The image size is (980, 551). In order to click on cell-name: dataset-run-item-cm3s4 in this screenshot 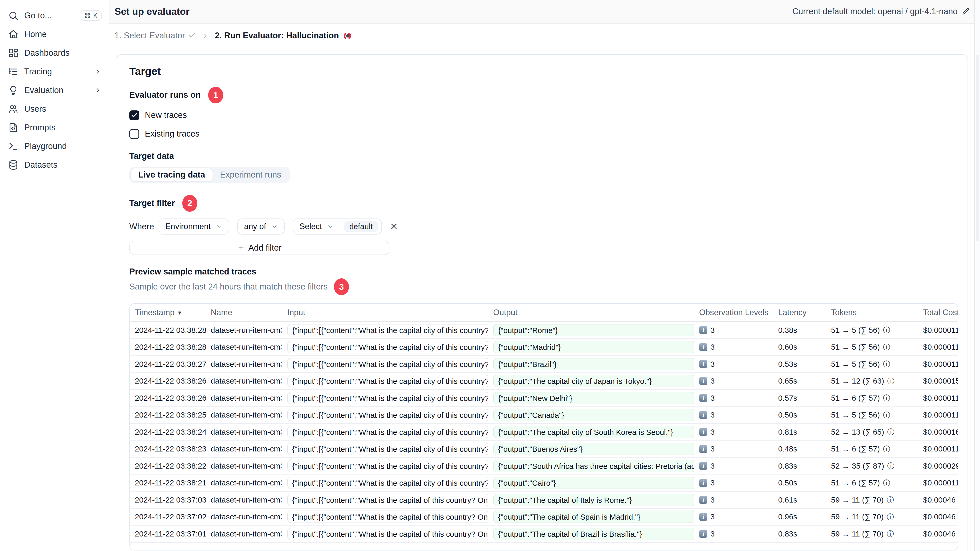, I will do `click(244, 517)`.